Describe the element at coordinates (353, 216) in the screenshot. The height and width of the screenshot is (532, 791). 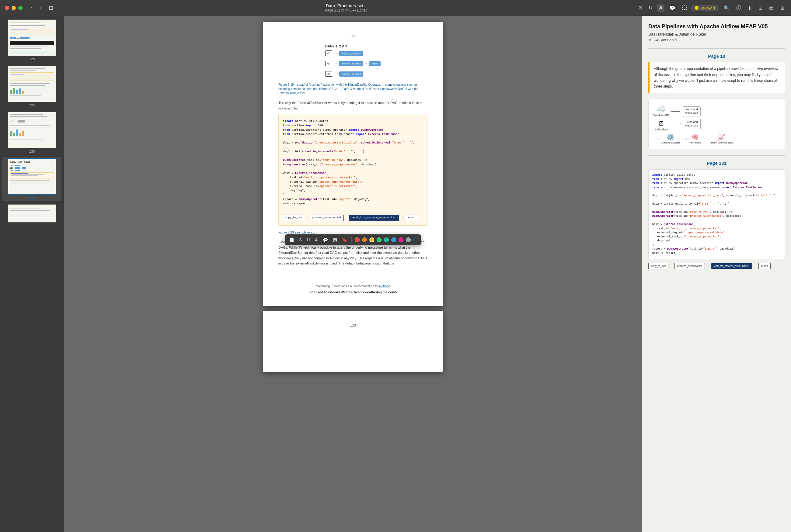
I see `flow-diagram-1: copy_to_raw → process_supermarket → wait…` at that location.